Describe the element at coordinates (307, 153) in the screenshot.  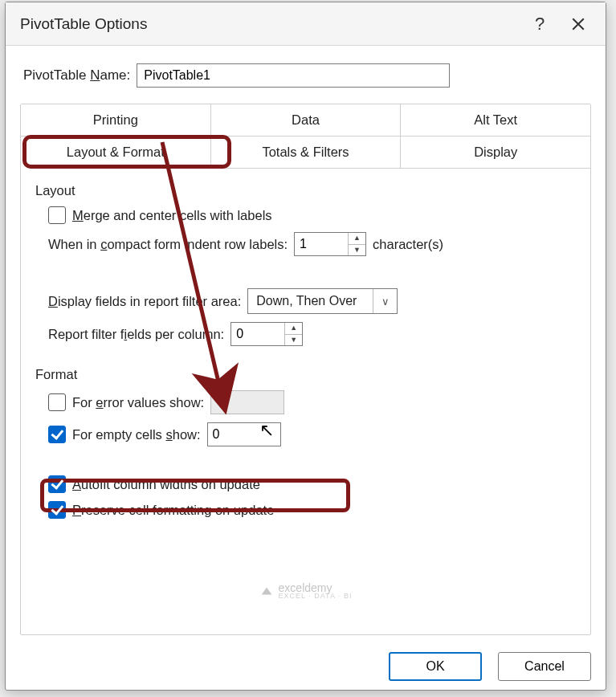
I see `tab-totals-filters: Totals & Filters` at that location.